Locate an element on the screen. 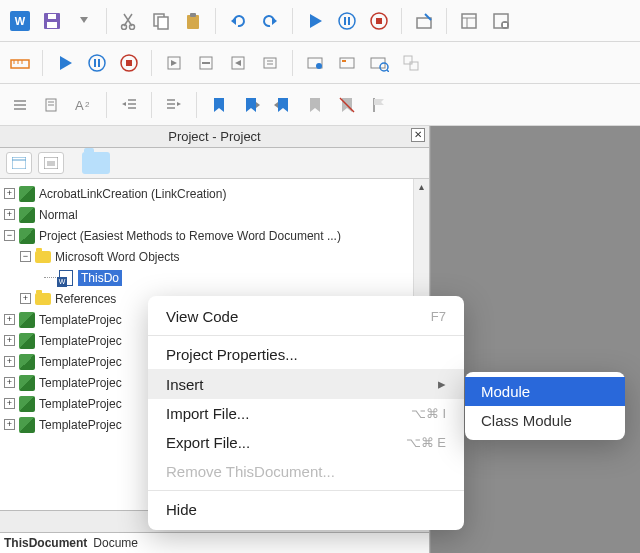 The height and width of the screenshot is (553, 640). svg-text: 2 is located at coordinates (88, 104).